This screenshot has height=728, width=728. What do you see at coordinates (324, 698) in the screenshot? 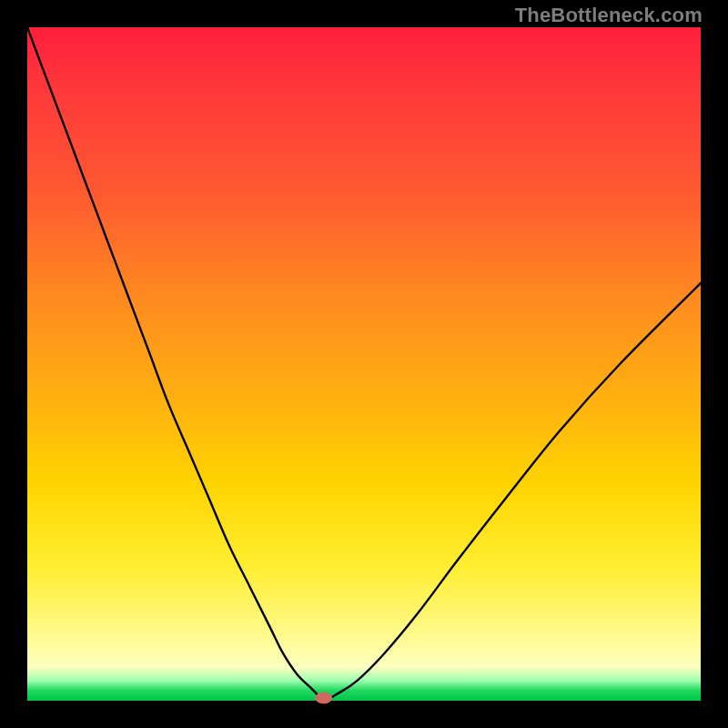
I see `optimum-marker` at bounding box center [324, 698].